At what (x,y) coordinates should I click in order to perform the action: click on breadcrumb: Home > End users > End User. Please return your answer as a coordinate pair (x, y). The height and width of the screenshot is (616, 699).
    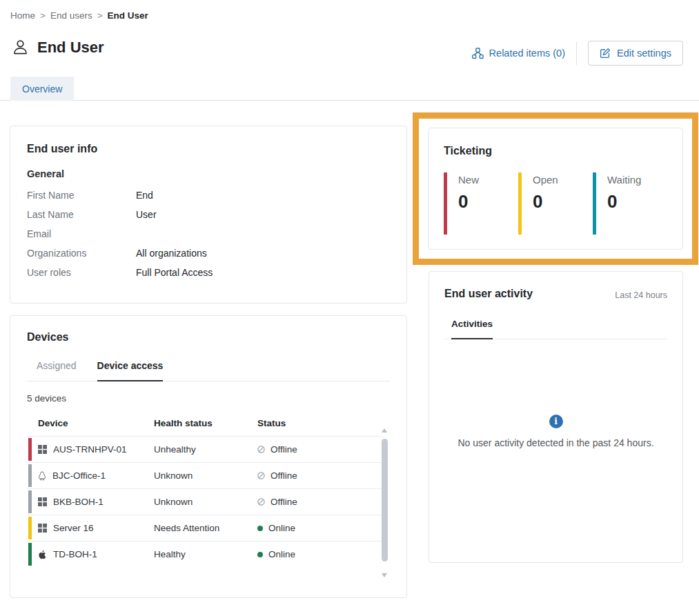
    Looking at the image, I should click on (79, 15).